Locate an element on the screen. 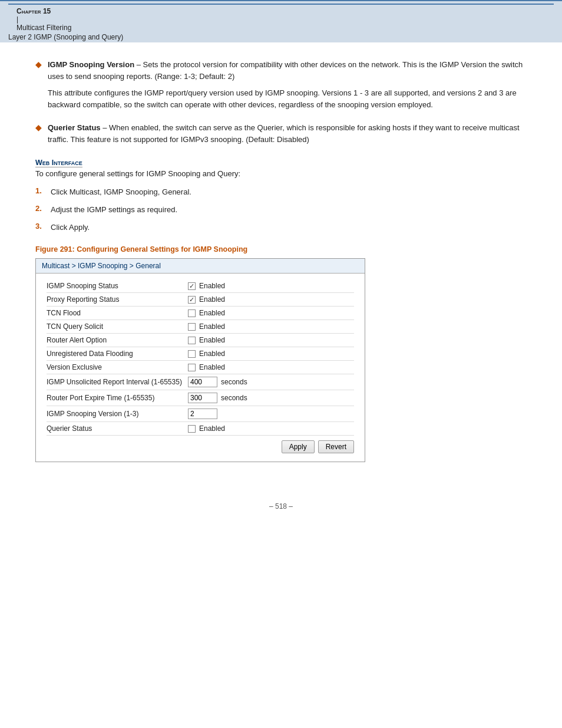 This screenshot has width=562, height=728. step-2: 2. Adjust the IGMP settings as required. is located at coordinates (281, 210).